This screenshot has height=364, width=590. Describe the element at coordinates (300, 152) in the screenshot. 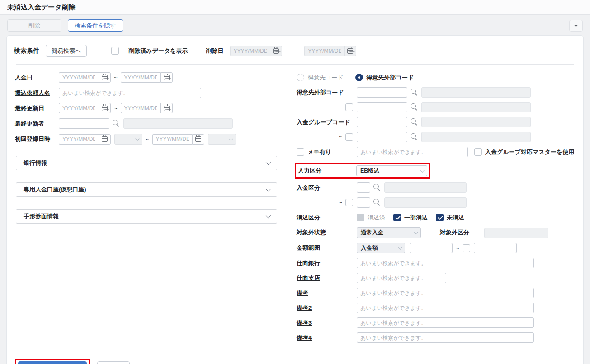

I see `memo-checkbox` at that location.